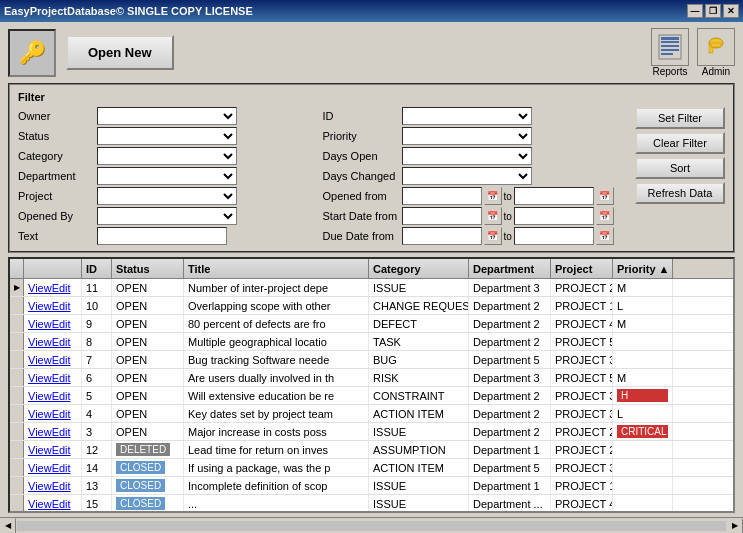 This screenshot has width=743, height=533. Describe the element at coordinates (56, 216) in the screenshot. I see `filter-openedby-label: Opened By` at that location.